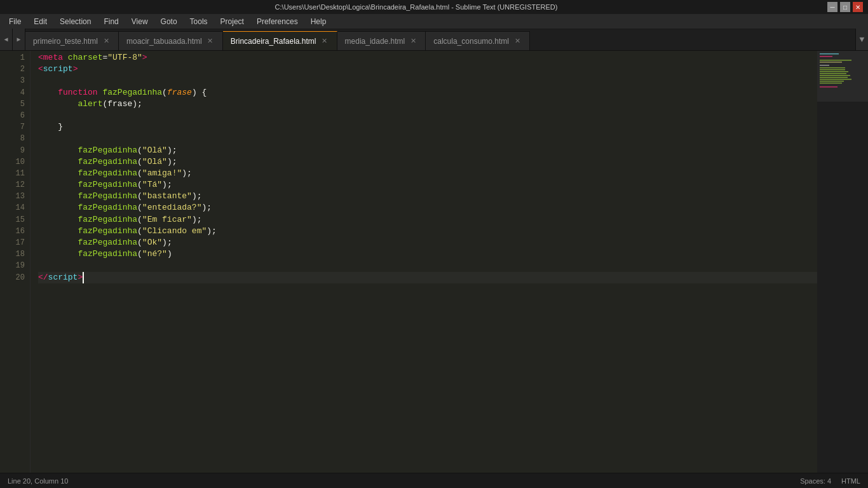 This screenshot has height=488, width=868. What do you see at coordinates (428, 58) in the screenshot?
I see `code-line-1: <meta charset="UTF-8">` at bounding box center [428, 58].